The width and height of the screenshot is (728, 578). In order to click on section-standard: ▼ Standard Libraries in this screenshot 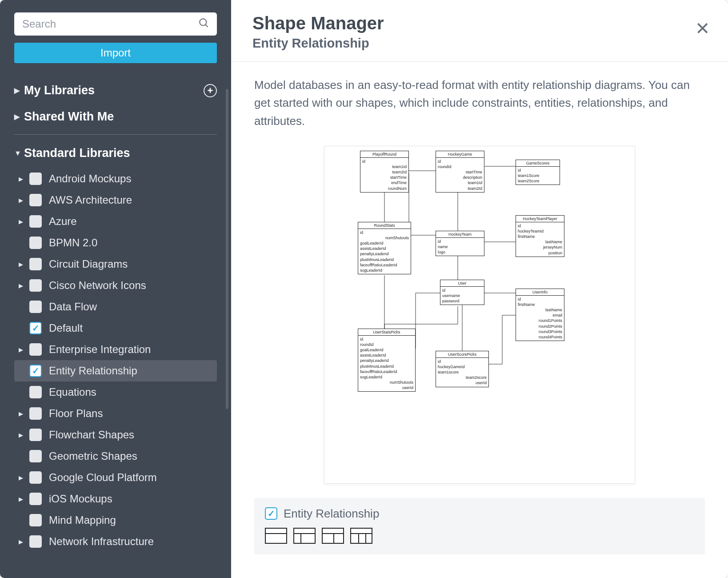, I will do `click(116, 153)`.